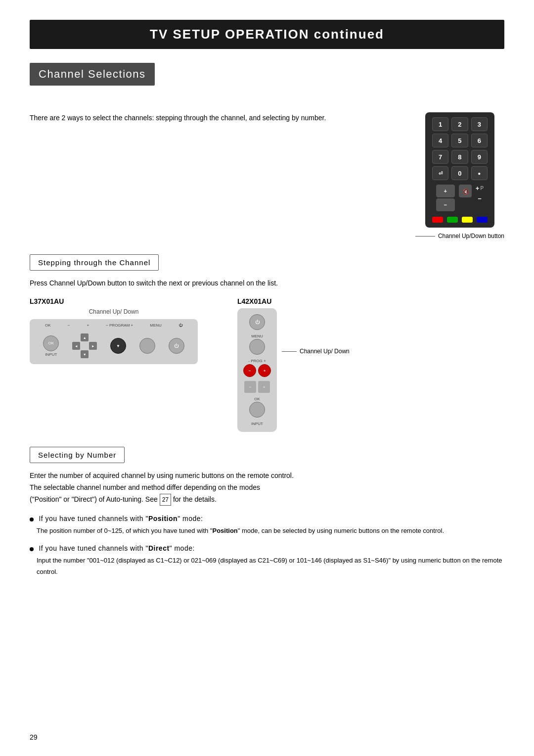 This screenshot has width=534, height=756. What do you see at coordinates (147, 346) in the screenshot?
I see `strip-menu-btn-area` at bounding box center [147, 346].